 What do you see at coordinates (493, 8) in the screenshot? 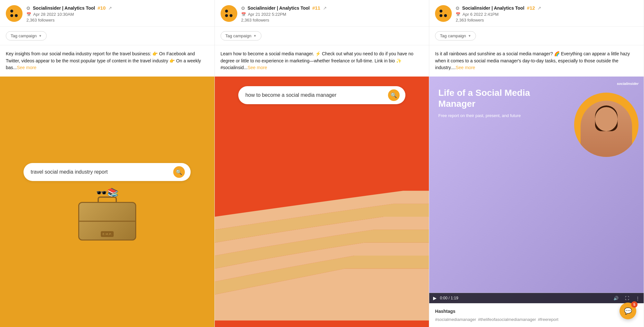
I see `account-name-12: Socialinsider | Analytics Tool` at bounding box center [493, 8].